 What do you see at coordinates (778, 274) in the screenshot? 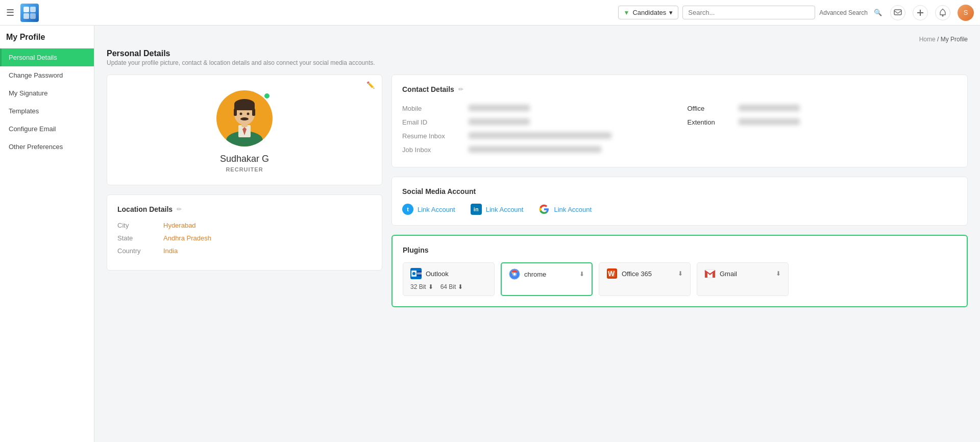
I see `plugin-gmail-download-icon: ⬇` at bounding box center [778, 274].